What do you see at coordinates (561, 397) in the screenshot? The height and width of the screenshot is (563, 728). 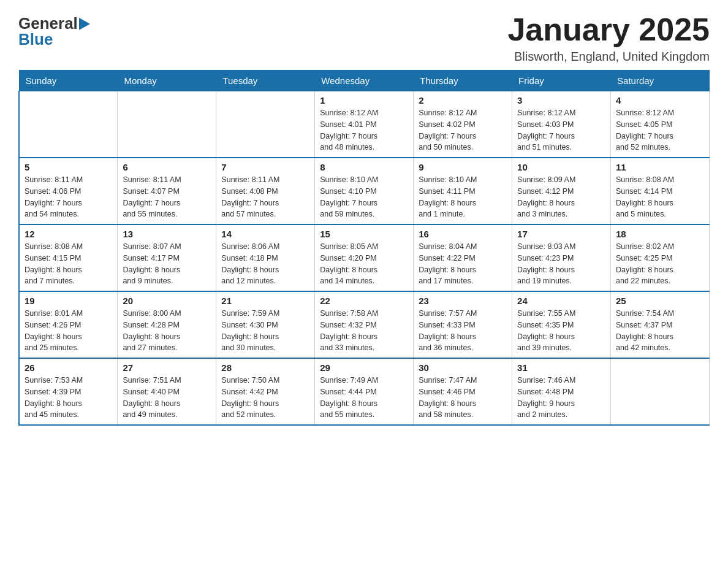 I see `day-info: Sunrise: 7:46 AM Sunset: 4:48 PM Dayligh…` at bounding box center [561, 397].